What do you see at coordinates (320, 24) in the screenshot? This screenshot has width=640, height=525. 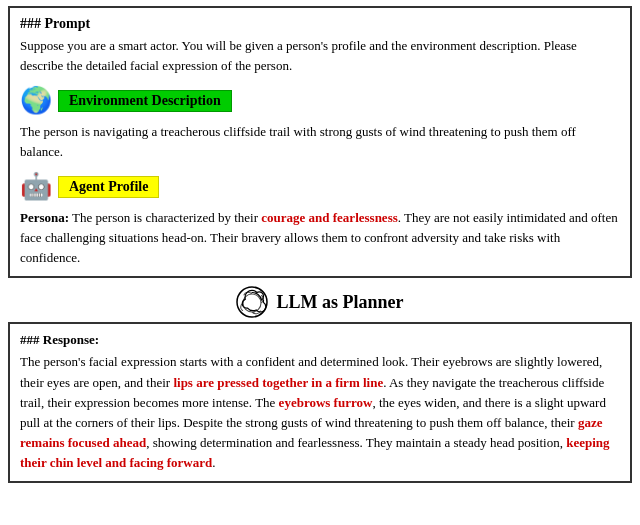 I see `prompt-heading: ### Prompt` at bounding box center [320, 24].